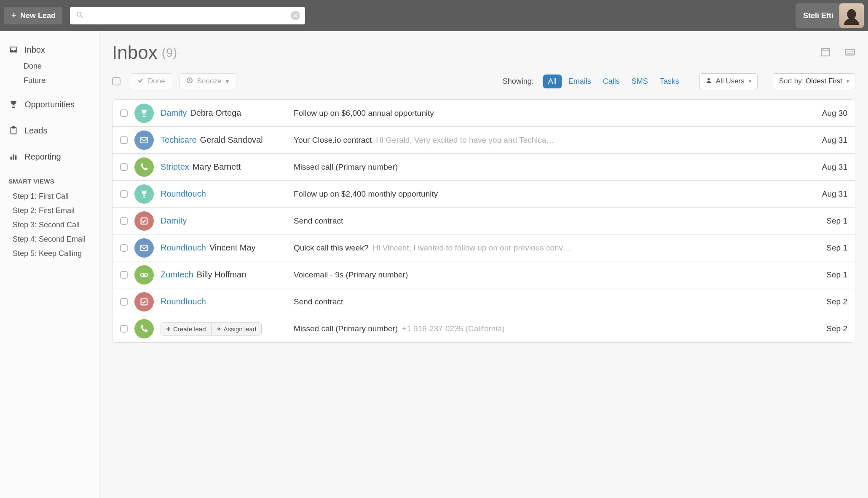 Image resolution: width=868 pixels, height=498 pixels. I want to click on sidebar-item-inbox: Inbox, so click(50, 50).